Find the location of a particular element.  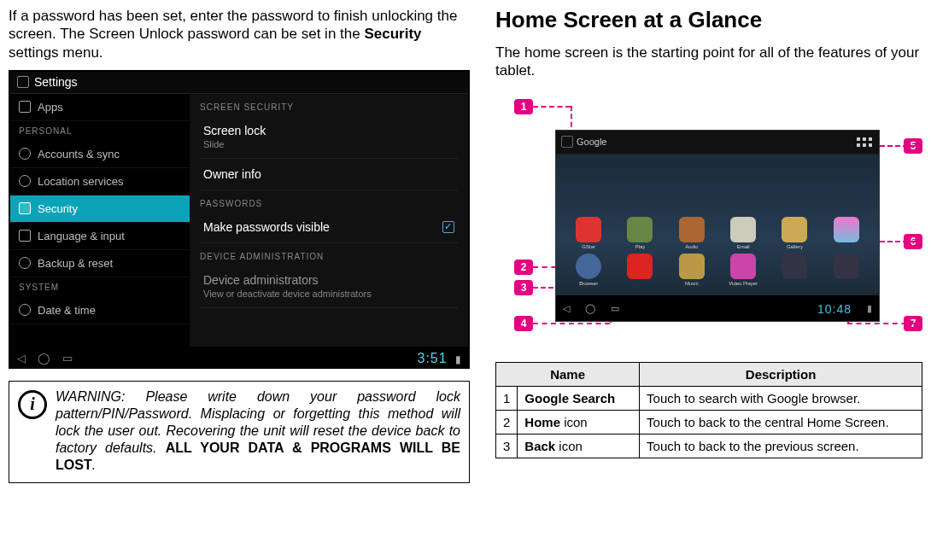

item-device-admin: Device administratorsView or deactivate … is located at coordinates (329, 287).